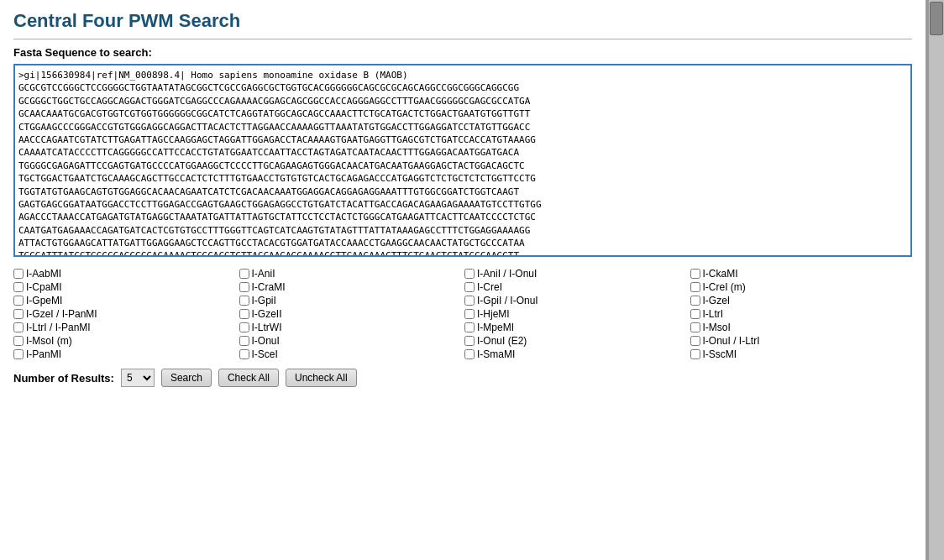  What do you see at coordinates (695, 341) in the screenshot?
I see `checkbox-I-OnuI-I-LtrI` at bounding box center [695, 341].